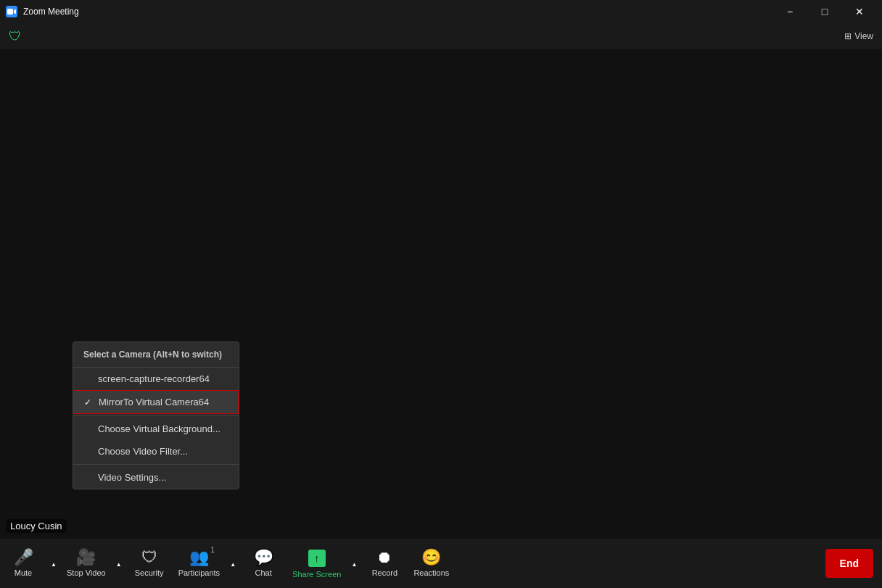 Image resolution: width=882 pixels, height=588 pixels. What do you see at coordinates (88, 478) in the screenshot?
I see `checkmark-settings` at bounding box center [88, 478].